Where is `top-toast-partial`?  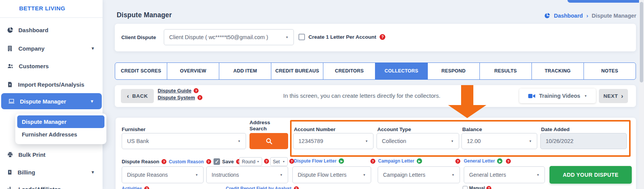 top-toast-partial is located at coordinates (605, 2).